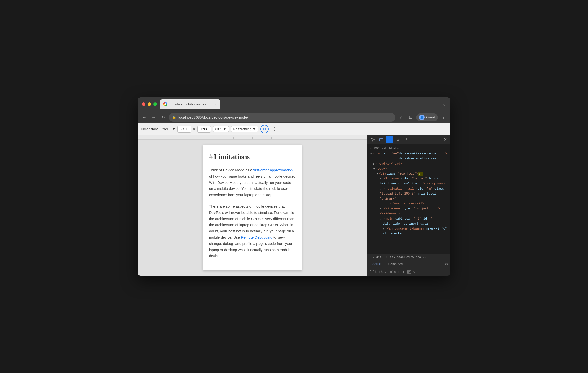 The width and height of the screenshot is (588, 373). I want to click on dimensions-label: Dimensions: Pixel 5, so click(156, 129).